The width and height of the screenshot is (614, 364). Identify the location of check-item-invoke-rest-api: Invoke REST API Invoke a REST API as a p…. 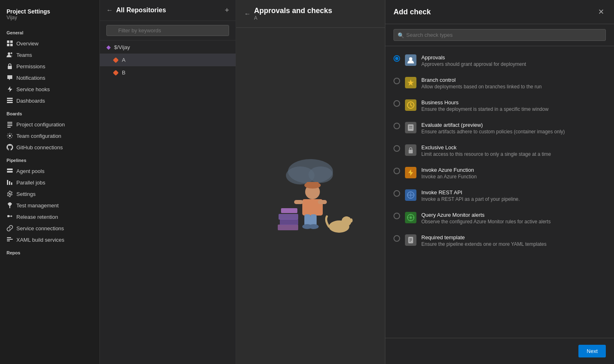
(500, 195).